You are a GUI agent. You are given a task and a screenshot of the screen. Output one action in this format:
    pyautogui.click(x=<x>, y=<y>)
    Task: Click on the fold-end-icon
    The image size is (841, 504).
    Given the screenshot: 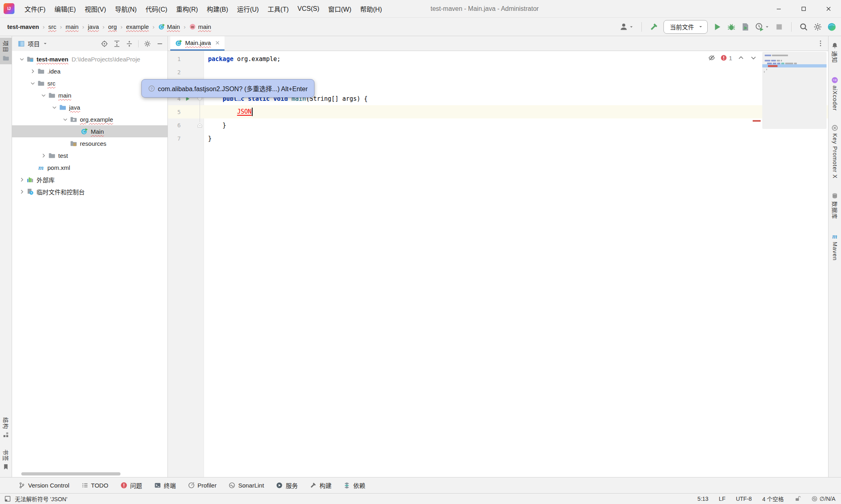 What is the action you would take?
    pyautogui.click(x=200, y=125)
    